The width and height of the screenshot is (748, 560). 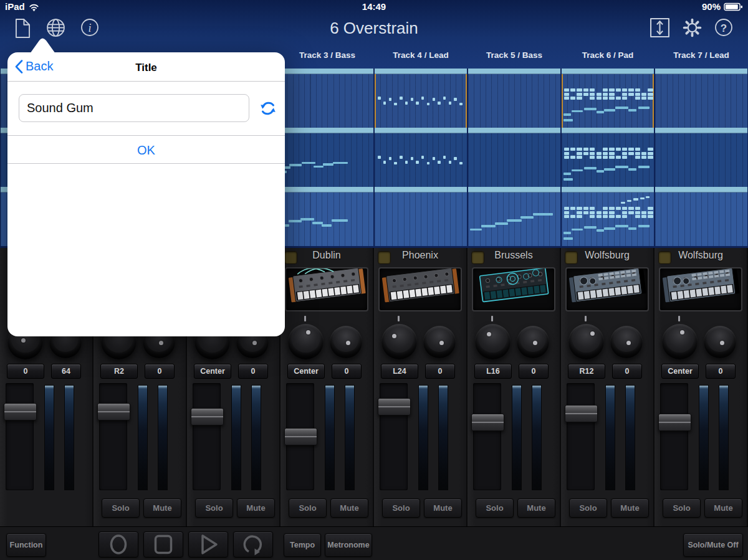 I want to click on stop-button, so click(x=163, y=544).